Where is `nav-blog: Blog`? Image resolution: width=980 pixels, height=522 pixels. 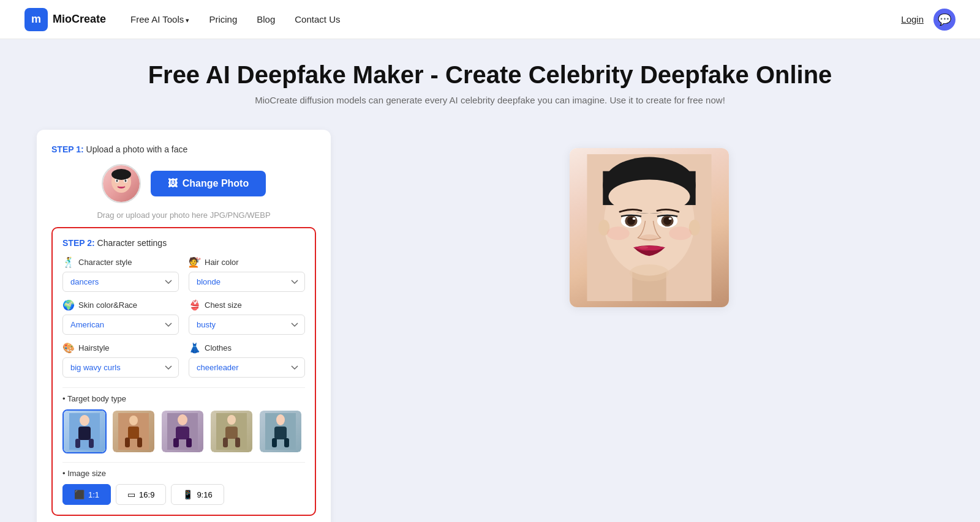
nav-blog: Blog is located at coordinates (266, 20).